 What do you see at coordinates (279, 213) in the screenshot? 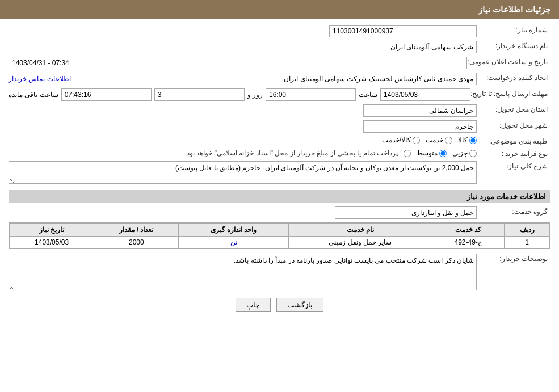
I see `grohe-khedmat-row: گروه خدمت:` at bounding box center [279, 213].